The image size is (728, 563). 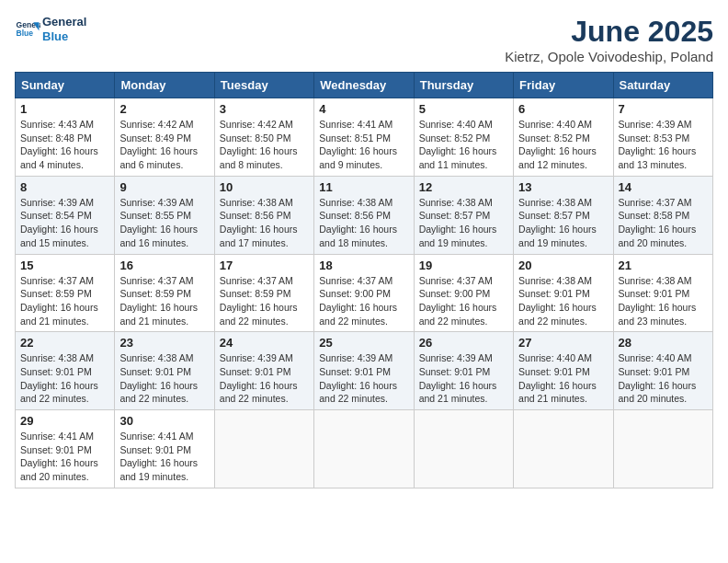 I want to click on day-number: 4, so click(x=364, y=109).